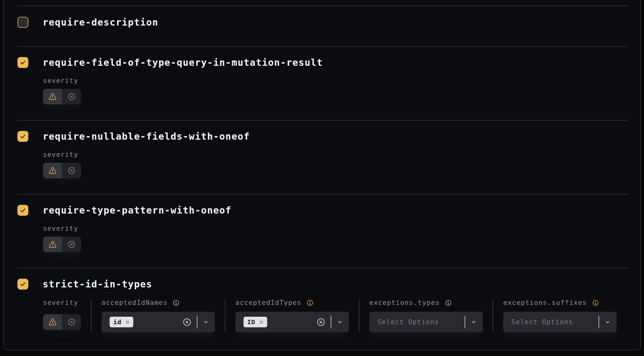 Image resolution: width=644 pixels, height=356 pixels. What do you see at coordinates (117, 322) in the screenshot?
I see `tag-text: id` at bounding box center [117, 322].